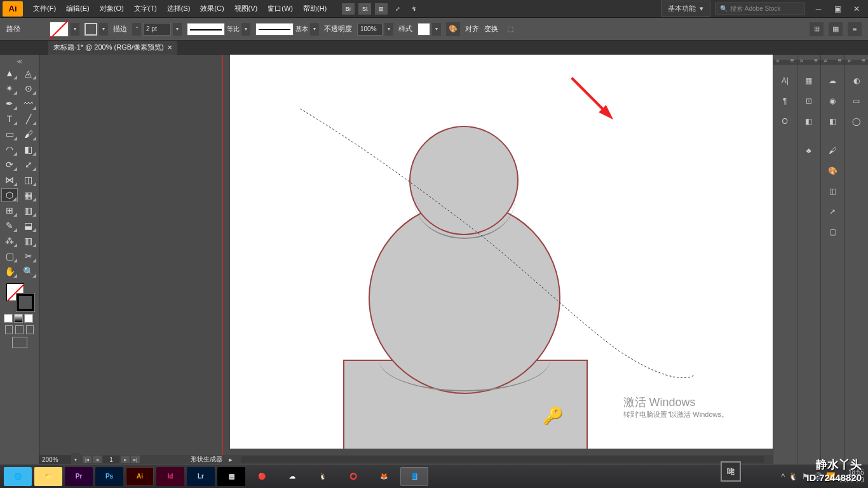 This screenshot has height=488, width=868. What do you see at coordinates (59, 29) in the screenshot?
I see `fill-swatch` at bounding box center [59, 29].